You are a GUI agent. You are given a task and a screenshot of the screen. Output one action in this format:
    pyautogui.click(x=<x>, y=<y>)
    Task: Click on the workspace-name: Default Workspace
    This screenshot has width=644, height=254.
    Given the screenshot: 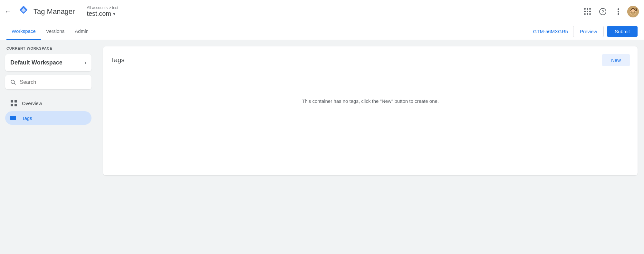 What is the action you would take?
    pyautogui.click(x=36, y=63)
    